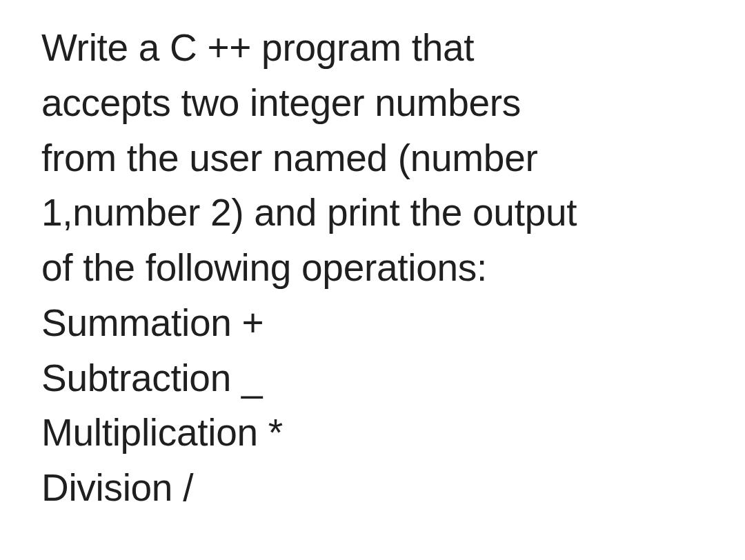 Image resolution: width=745 pixels, height=560 pixels. What do you see at coordinates (376, 159) in the screenshot?
I see `text-line-3: from the user named (number` at bounding box center [376, 159].